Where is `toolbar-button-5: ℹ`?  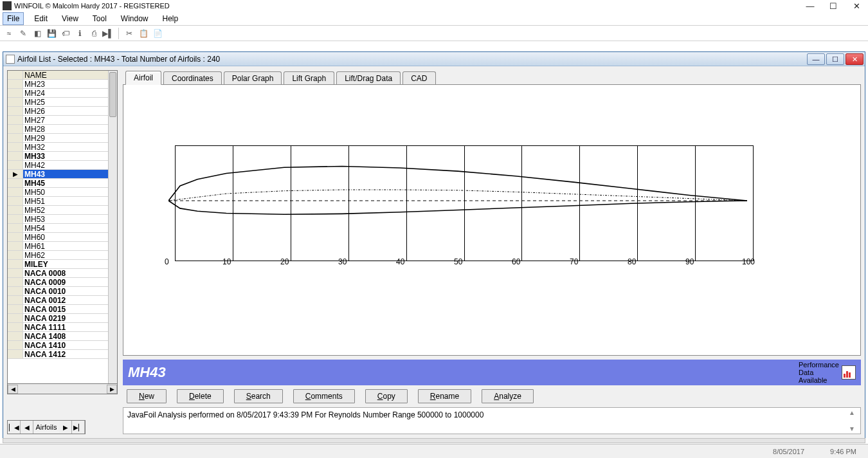 toolbar-button-5: ℹ is located at coordinates (80, 33).